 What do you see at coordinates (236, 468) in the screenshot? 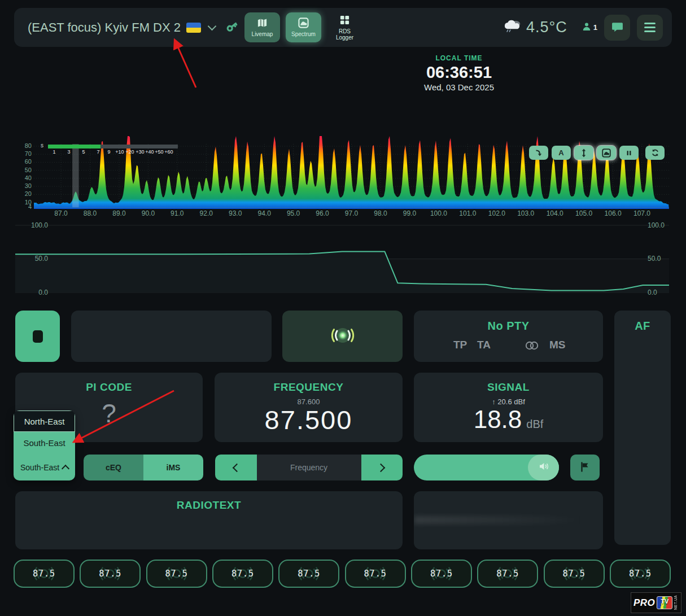
I see `frequency-down-button` at bounding box center [236, 468].